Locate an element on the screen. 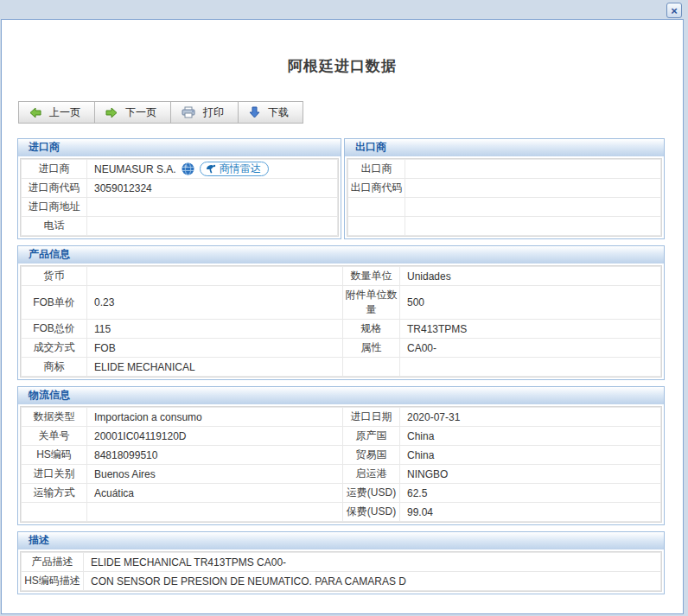 This screenshot has width=688, height=616. section-product-title: 产品信息 is located at coordinates (341, 255).